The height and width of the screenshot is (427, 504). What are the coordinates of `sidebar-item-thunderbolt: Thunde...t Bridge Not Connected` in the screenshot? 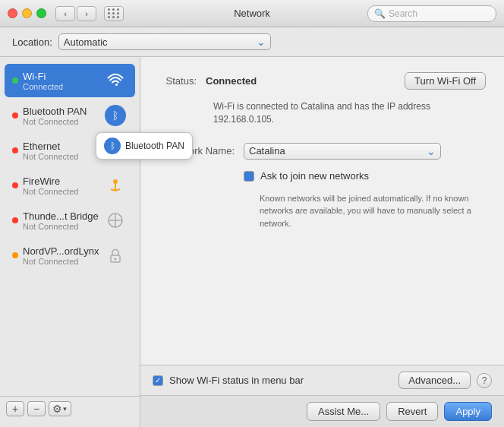 It's located at (70, 220).